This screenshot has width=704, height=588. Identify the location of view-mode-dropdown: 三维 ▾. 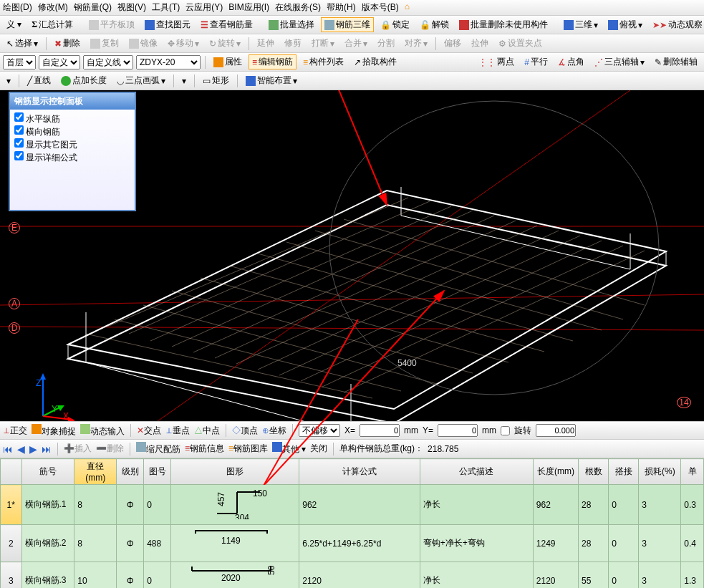
(581, 24).